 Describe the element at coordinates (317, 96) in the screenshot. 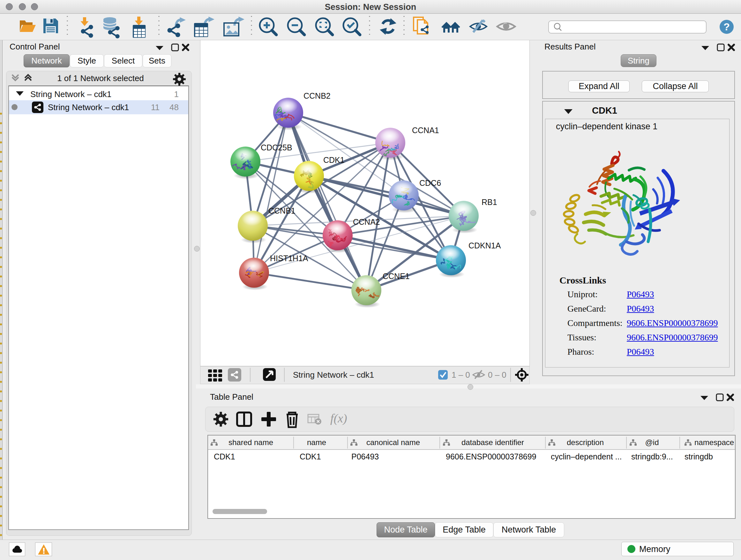

I see `svg-text: CCNB2` at that location.